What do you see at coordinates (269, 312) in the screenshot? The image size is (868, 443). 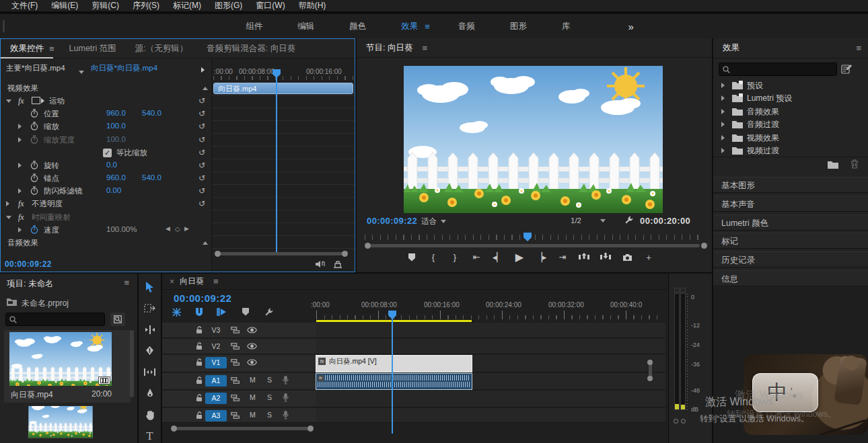 I see `timeline-settings-wrench-icon` at bounding box center [269, 312].